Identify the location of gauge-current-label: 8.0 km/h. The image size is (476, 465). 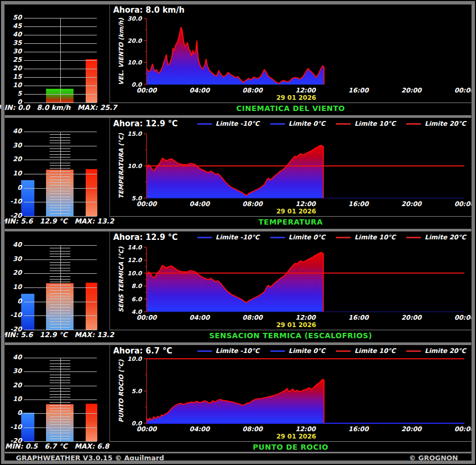
(53, 108).